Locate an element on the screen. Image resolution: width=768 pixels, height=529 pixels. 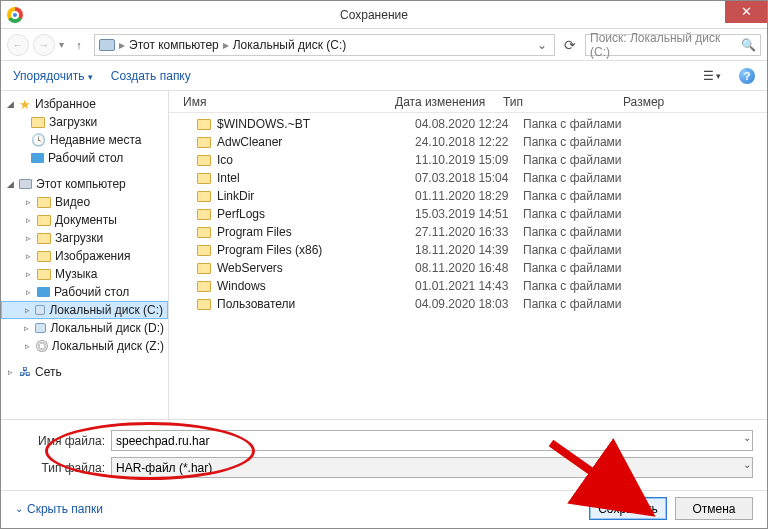
footer: ⌄ Скрыть папки Сохранить Отмена is located at coordinates (384, 510).